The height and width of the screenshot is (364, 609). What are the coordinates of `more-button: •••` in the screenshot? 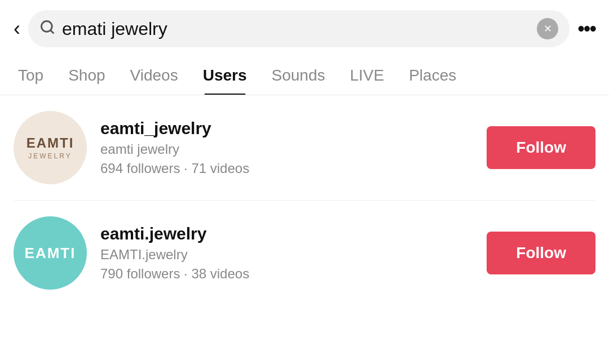 It's located at (586, 29).